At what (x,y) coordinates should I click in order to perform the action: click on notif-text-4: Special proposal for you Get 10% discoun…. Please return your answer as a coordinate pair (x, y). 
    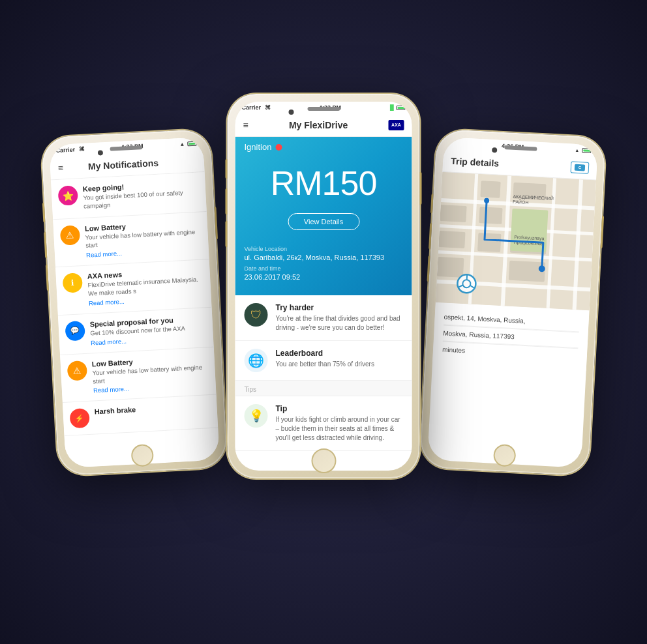
    Looking at the image, I should click on (148, 330).